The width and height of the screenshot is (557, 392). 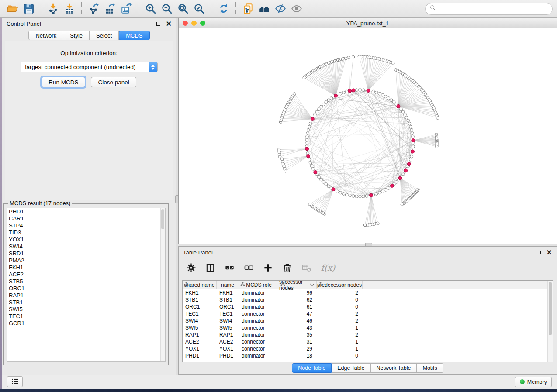 I want to click on minimize-window-icon, so click(x=194, y=23).